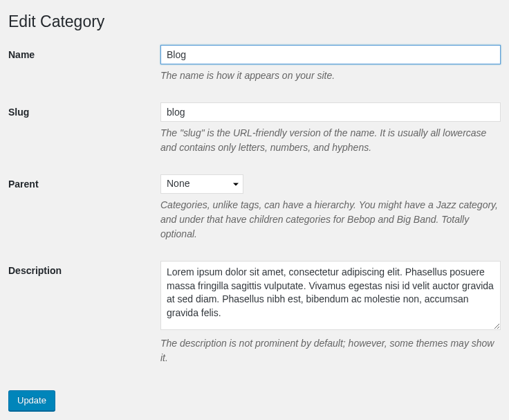  What do you see at coordinates (331, 129) in the screenshot?
I see `slug-field-wrapper: The "slug" is the URL-friendly version o…` at bounding box center [331, 129].